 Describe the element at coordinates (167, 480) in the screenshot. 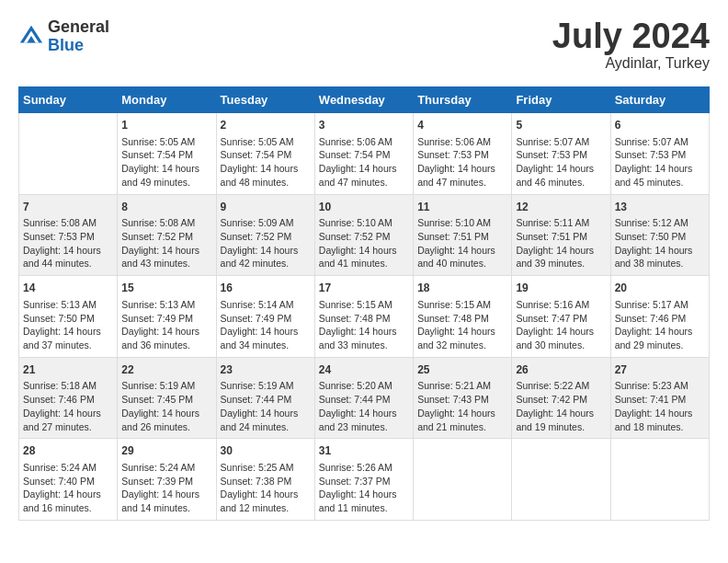

I see `calendar-cell: 29Sunrise: 5:24 AMSunset: 7:39 PMDayligh…` at that location.